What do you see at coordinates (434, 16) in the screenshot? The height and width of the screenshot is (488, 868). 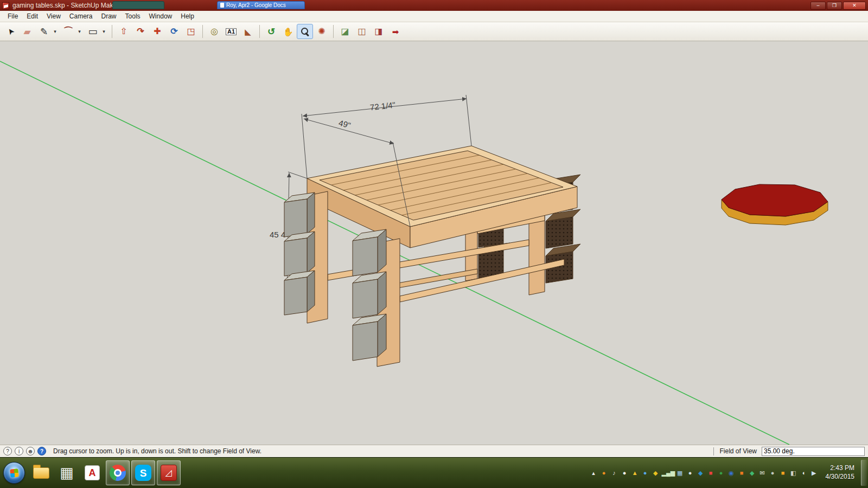 I see `menubar: FileEditViewCameraDrawToolsWindowHelp` at bounding box center [434, 16].